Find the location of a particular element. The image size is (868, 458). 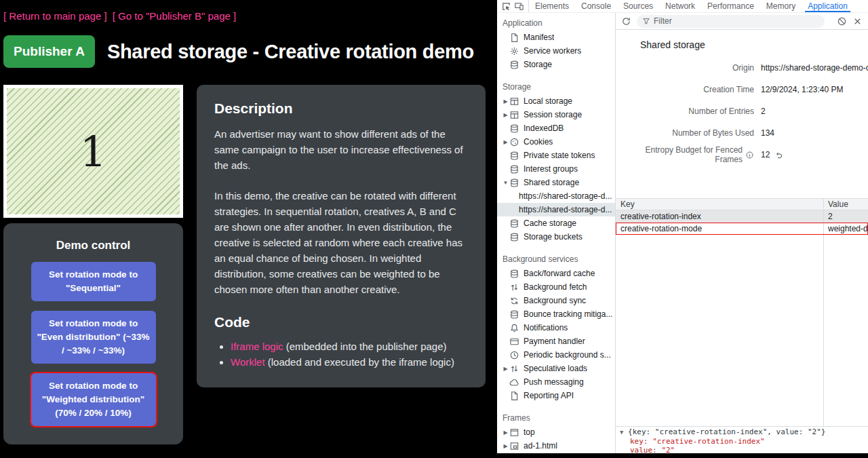

tree-item-label: Bounce tracking mitiga... is located at coordinates (568, 314).